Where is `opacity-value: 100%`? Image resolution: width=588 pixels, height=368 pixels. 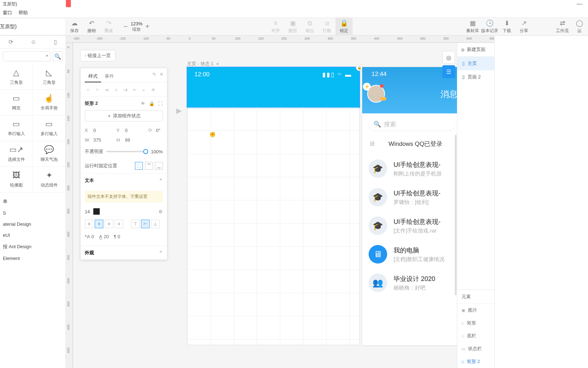
opacity-value: 100% is located at coordinates (157, 152).